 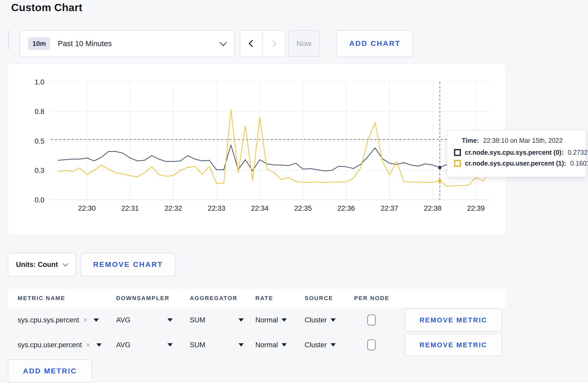 What do you see at coordinates (346, 208) in the screenshot?
I see `x-tick-label: 22:36` at bounding box center [346, 208].